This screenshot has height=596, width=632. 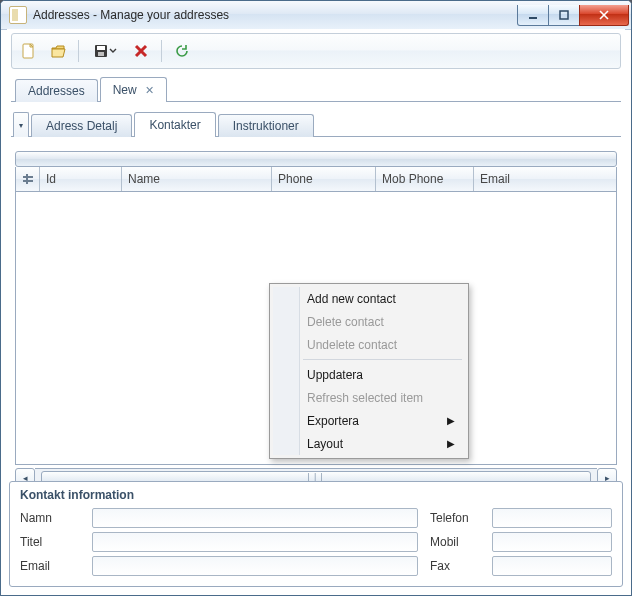 What do you see at coordinates (382, 360) in the screenshot?
I see `menu-separator` at bounding box center [382, 360].